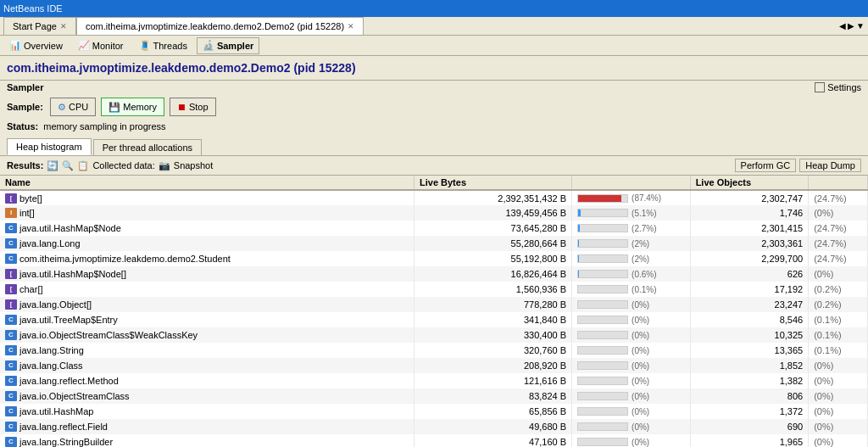 This screenshot has height=447, width=868. Describe the element at coordinates (843, 25) in the screenshot. I see `arrow-left-icon: ◀` at that location.